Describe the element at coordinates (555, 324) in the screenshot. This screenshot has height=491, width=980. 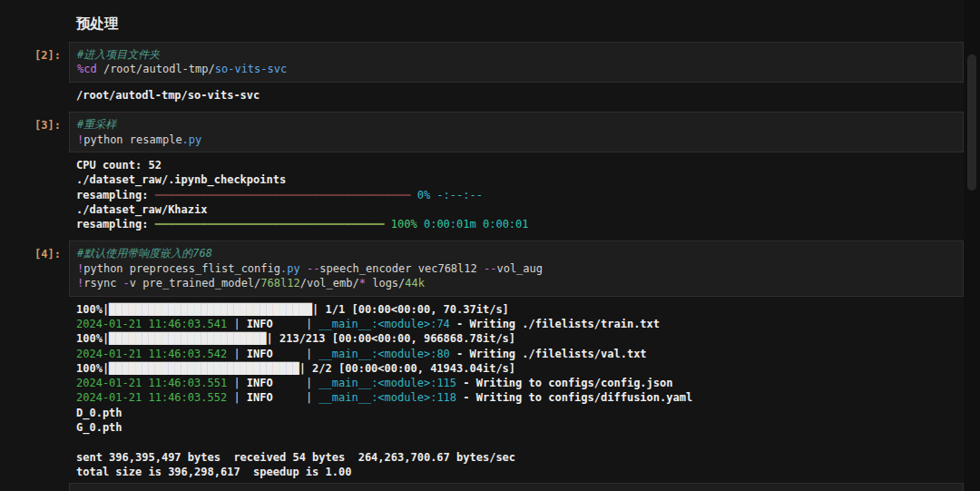
I see `log-message: - Writing ./filelists/train.txt` at that location.